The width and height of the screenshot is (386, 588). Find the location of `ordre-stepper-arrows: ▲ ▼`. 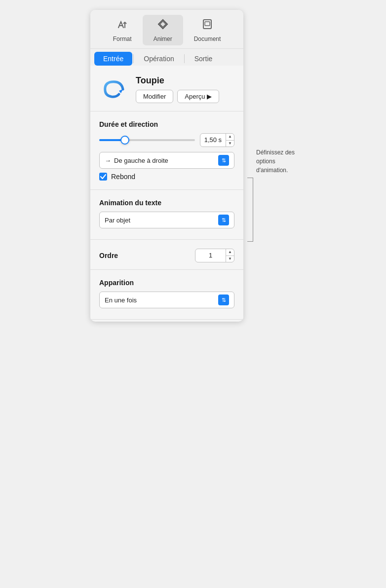

ordre-stepper-arrows: ▲ ▼ is located at coordinates (230, 256).